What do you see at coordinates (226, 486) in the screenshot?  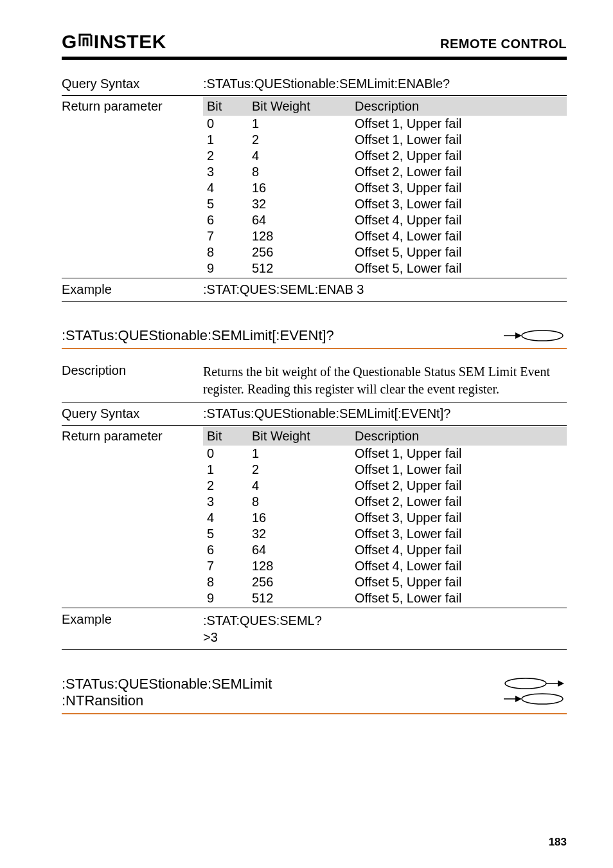 I see `cell-bit: 2` at bounding box center [226, 486].